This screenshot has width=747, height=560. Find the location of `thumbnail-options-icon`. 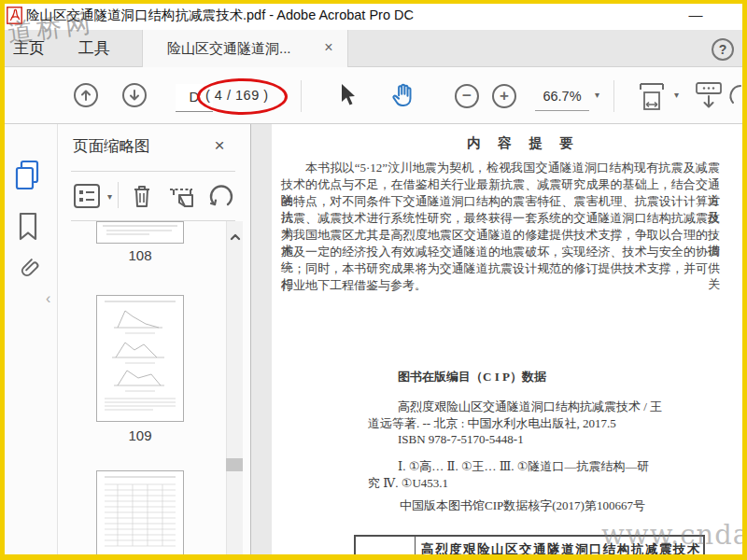

thumbnail-options-icon is located at coordinates (89, 196).